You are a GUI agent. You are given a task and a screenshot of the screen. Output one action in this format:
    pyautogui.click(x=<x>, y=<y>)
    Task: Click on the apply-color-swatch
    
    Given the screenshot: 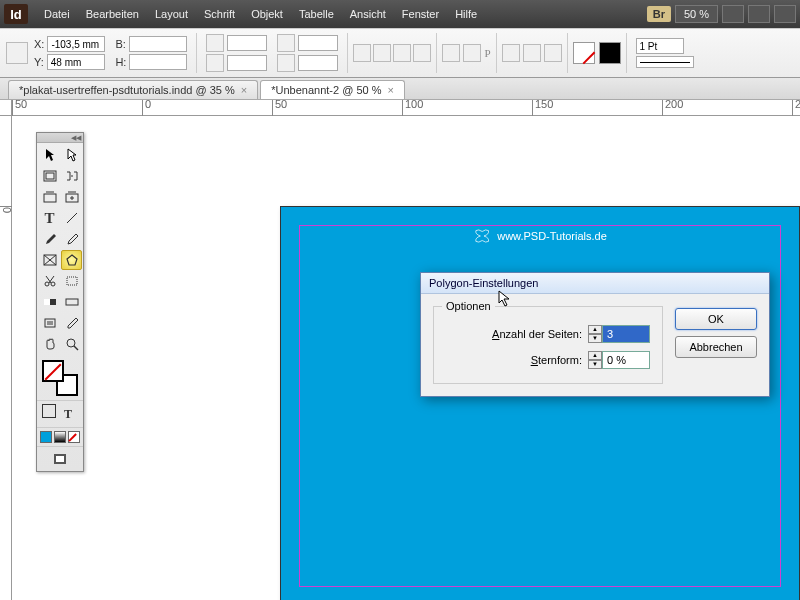 What is the action you would take?
    pyautogui.click(x=46, y=437)
    